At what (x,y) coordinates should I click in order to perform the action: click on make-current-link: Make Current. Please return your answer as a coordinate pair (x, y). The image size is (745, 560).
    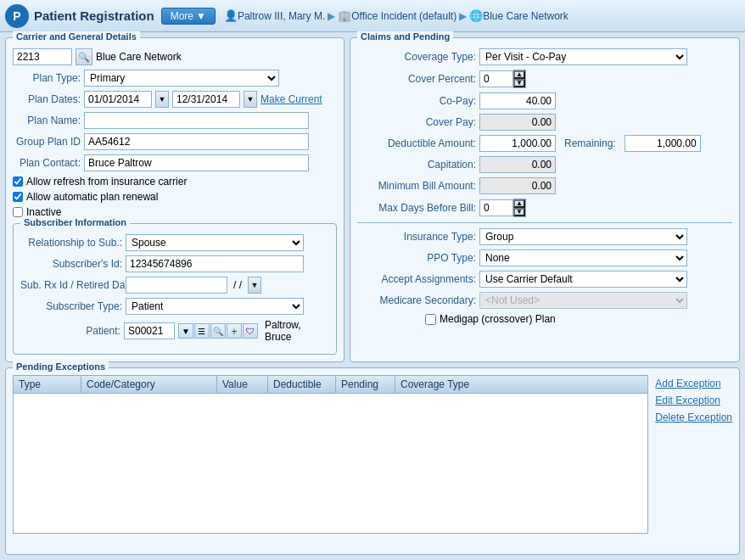
    Looking at the image, I should click on (292, 99).